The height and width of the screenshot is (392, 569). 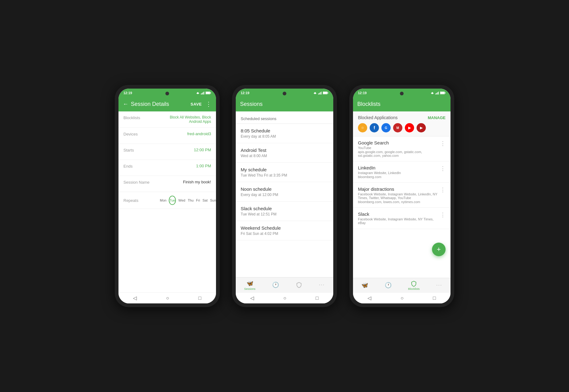 I want to click on blocklist-item-0: Google Search YouTube apis.google.com, g…, so click(x=402, y=149).